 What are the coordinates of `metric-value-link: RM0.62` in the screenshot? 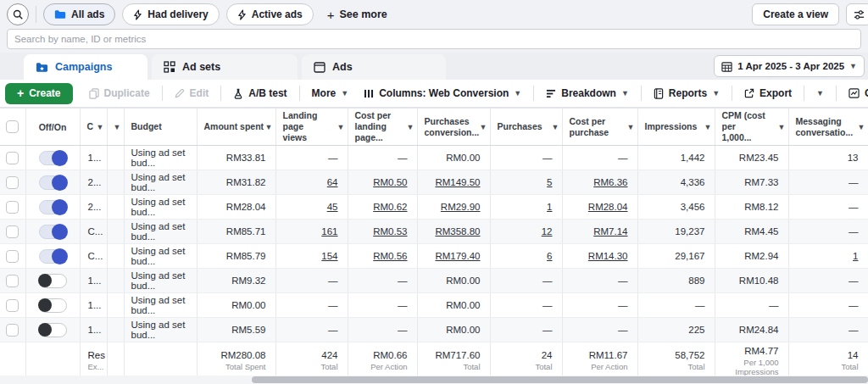 It's located at (390, 207).